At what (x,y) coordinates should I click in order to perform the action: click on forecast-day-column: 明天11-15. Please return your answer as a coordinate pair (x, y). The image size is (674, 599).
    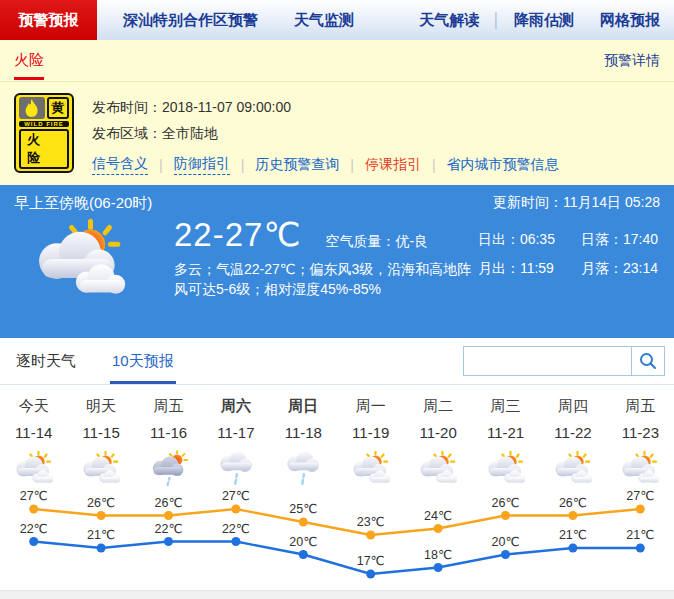
    Looking at the image, I should click on (100, 444).